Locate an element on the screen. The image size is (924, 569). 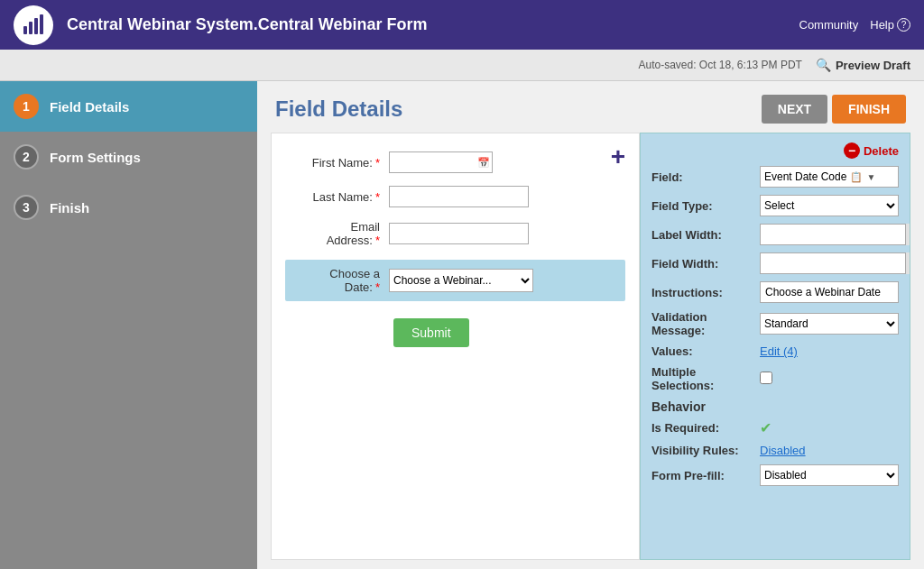
first-name-input-wrapper: 📅 is located at coordinates (440, 162).